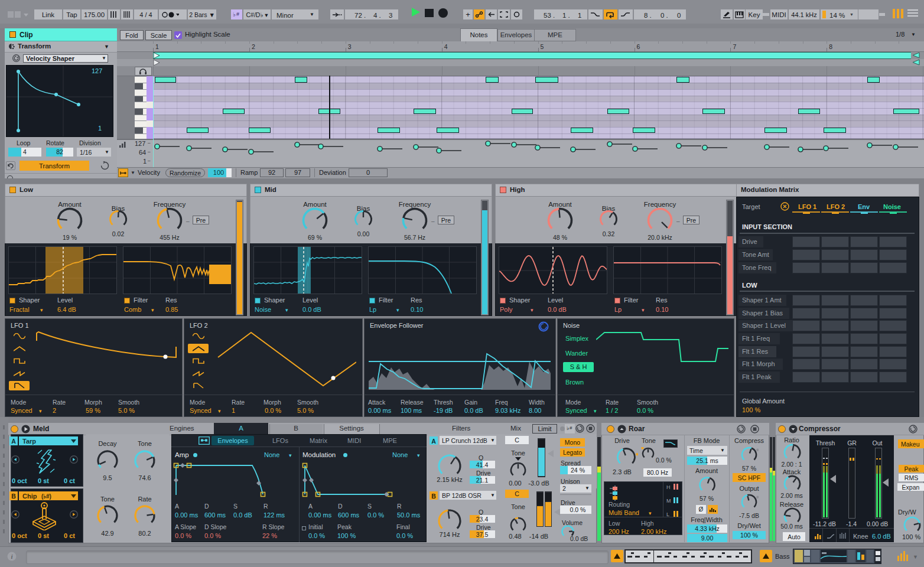 The height and width of the screenshot is (567, 924). Describe the element at coordinates (12, 556) in the screenshot. I see `svg-text: i` at that location.